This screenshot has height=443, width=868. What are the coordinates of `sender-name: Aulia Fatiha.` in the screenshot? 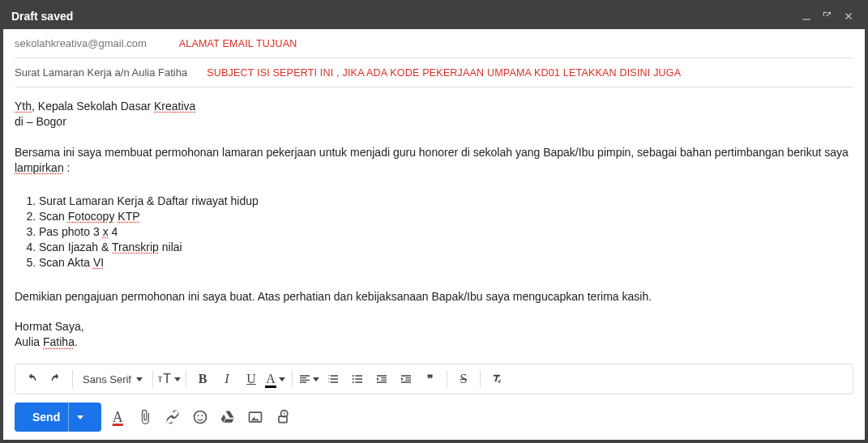 It's located at (434, 342).